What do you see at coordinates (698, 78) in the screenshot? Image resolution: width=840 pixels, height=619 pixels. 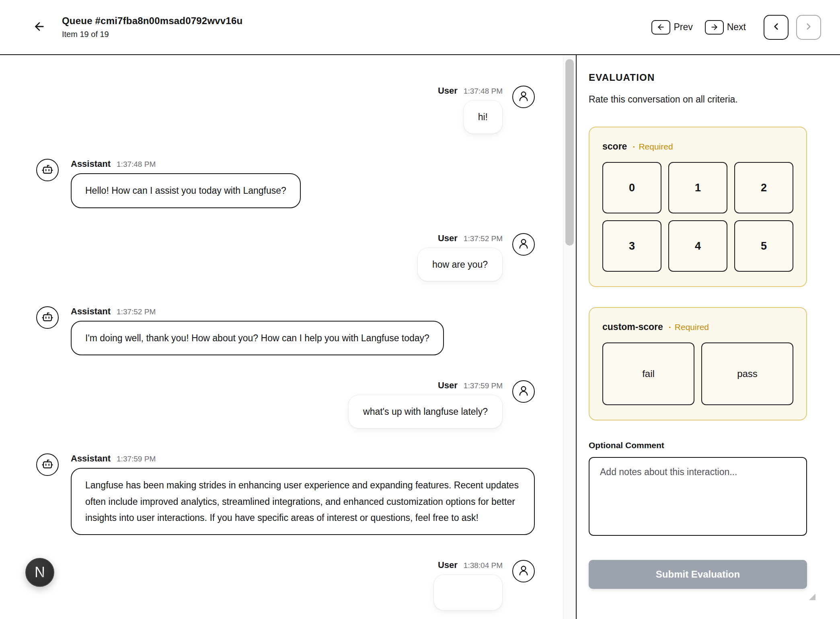 I see `evaluation-heading: EVALUATION` at bounding box center [698, 78].